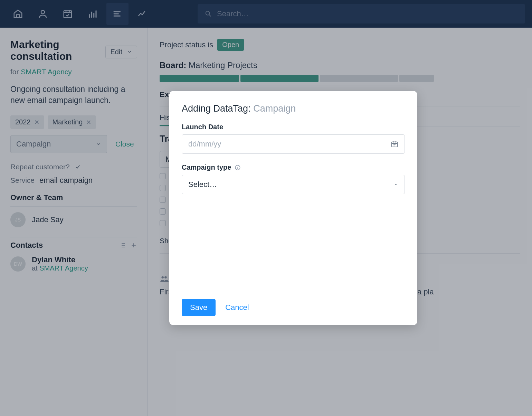 The width and height of the screenshot is (532, 416). What do you see at coordinates (293, 127) in the screenshot?
I see `launch-date-label: Launch Date` at bounding box center [293, 127].